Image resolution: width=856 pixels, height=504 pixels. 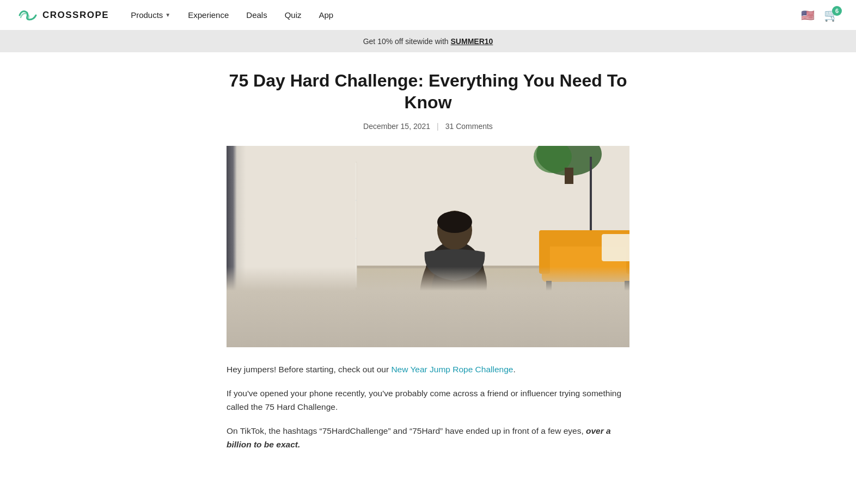 What do you see at coordinates (469, 126) in the screenshot?
I see `article-comments: 31 Comments` at bounding box center [469, 126].